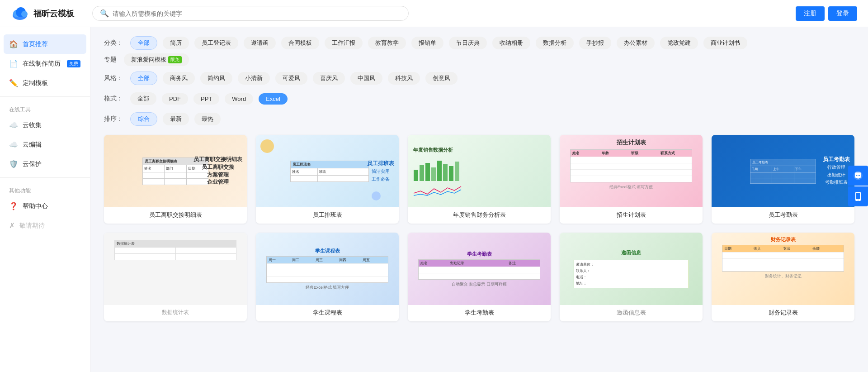  I want to click on logo-icon, so click(20, 14).